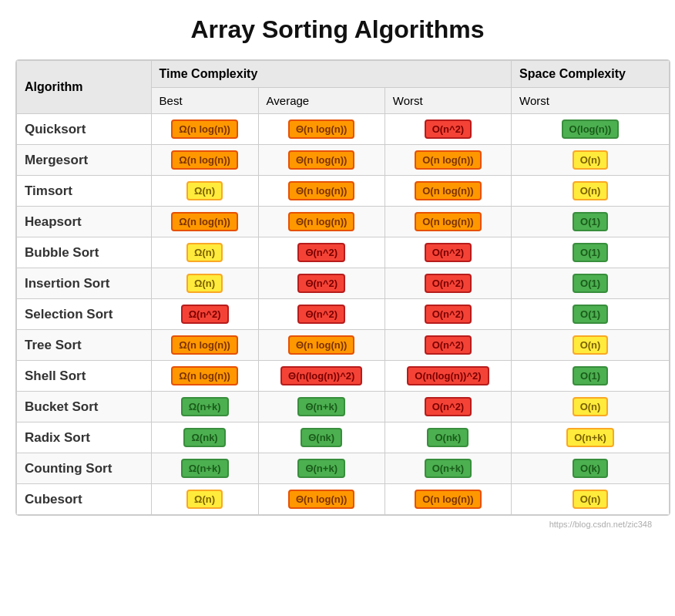 The image size is (675, 616). I want to click on complexity-cell: O(k), so click(590, 469).